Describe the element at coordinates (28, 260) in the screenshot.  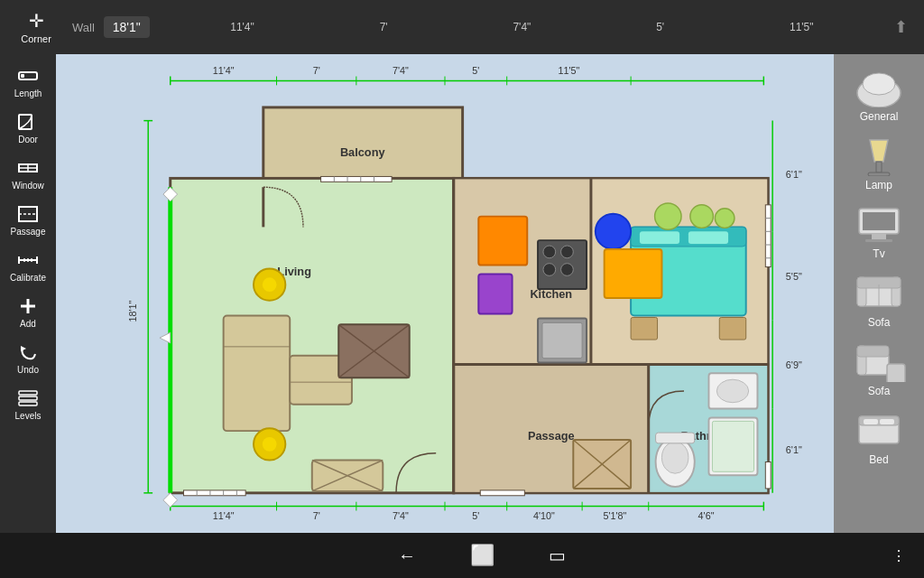
I see `calibrate-icon` at that location.